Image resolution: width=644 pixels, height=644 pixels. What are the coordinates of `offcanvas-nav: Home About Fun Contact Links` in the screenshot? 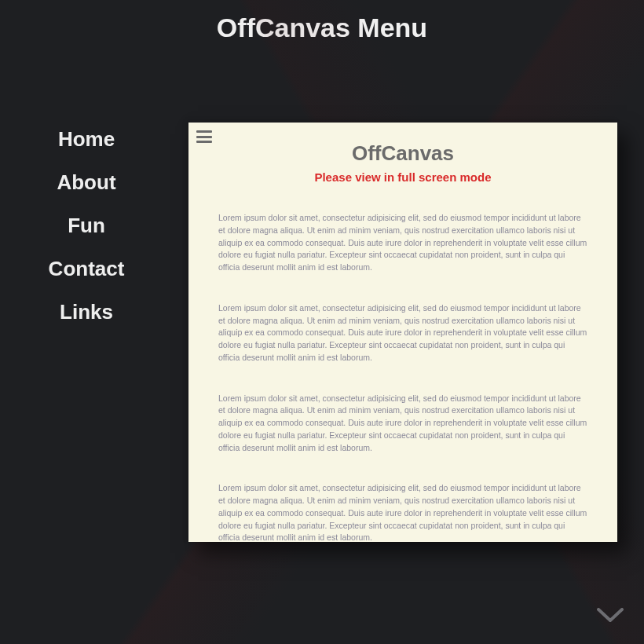 It's located at (86, 226).